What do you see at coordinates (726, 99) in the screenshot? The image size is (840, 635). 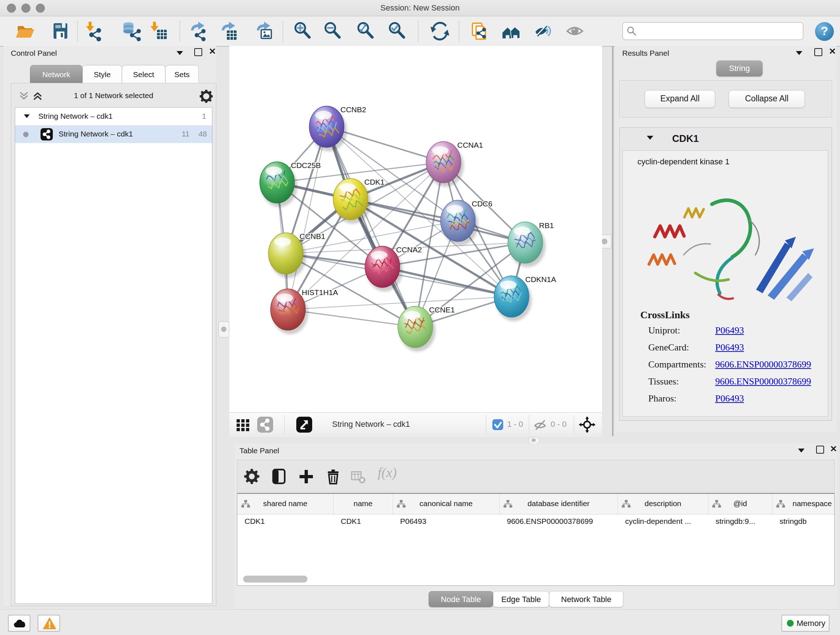 I see `expand-collapse-bar: Expand All Collapse All` at bounding box center [726, 99].